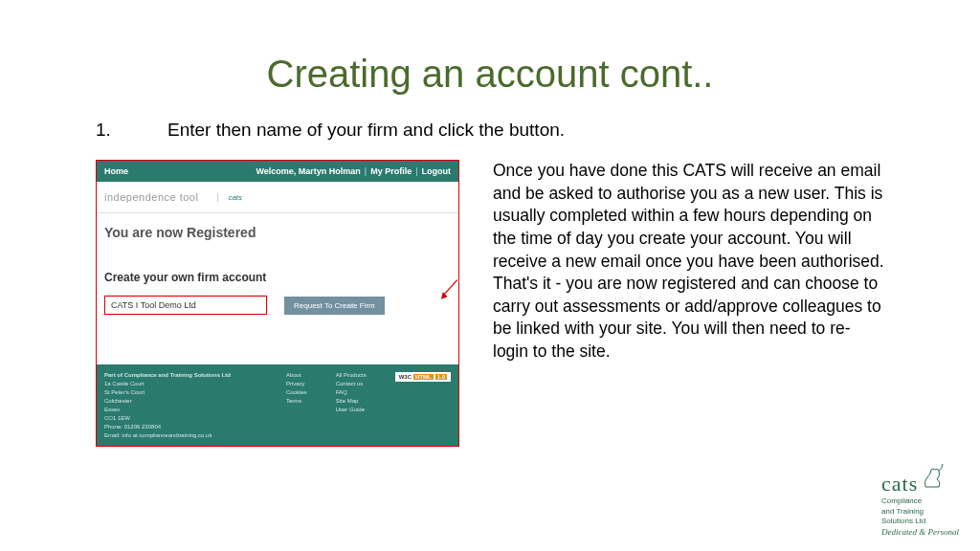 This screenshot has width=980, height=551. What do you see at coordinates (308, 171) in the screenshot?
I see `welcome-text: Welcome, Martyn Holman` at bounding box center [308, 171].